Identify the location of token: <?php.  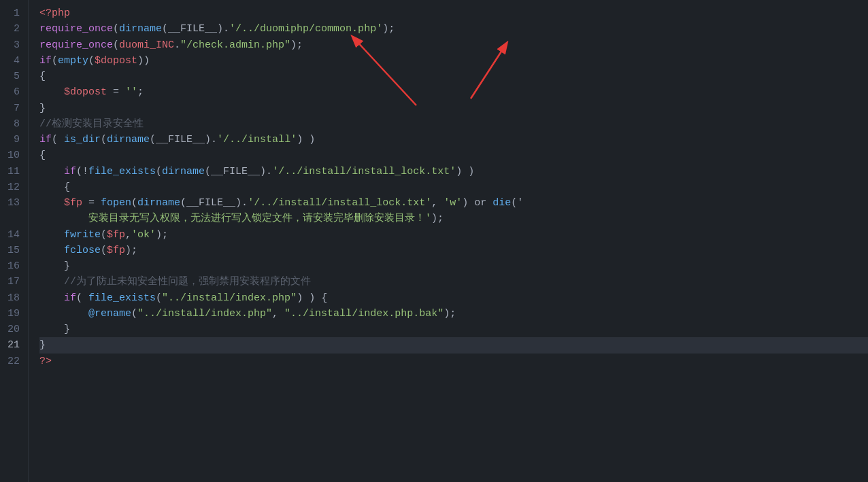
(54, 14).